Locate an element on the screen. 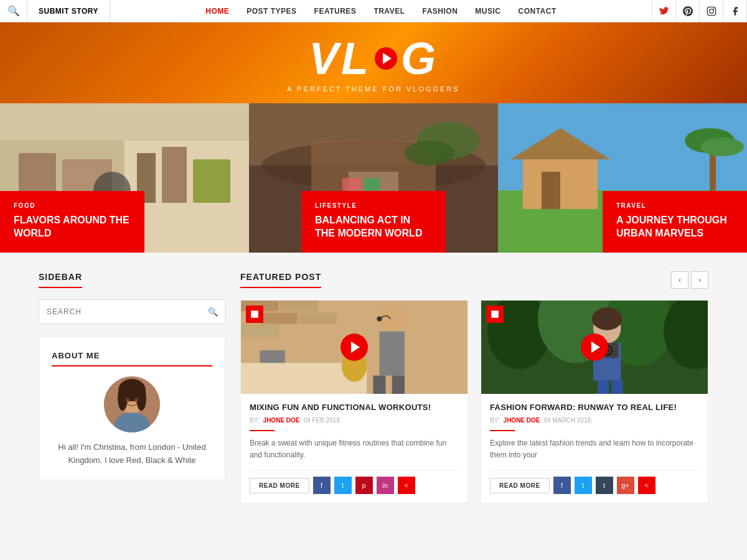  post-meta-fitness: BY: JHONE DOE 09 FEB 2018. is located at coordinates (354, 421).